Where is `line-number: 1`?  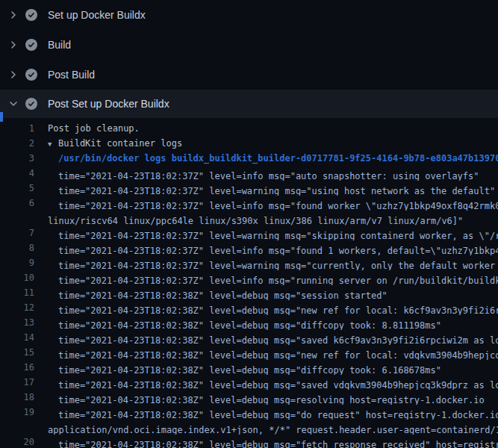 line-number: 1 is located at coordinates (17, 128).